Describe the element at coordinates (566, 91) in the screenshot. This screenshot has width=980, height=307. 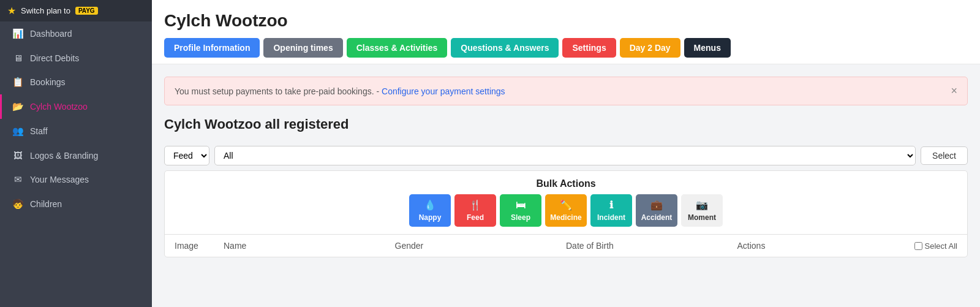
I see `payment-alert: You must setup payments to take pre-paid…` at that location.